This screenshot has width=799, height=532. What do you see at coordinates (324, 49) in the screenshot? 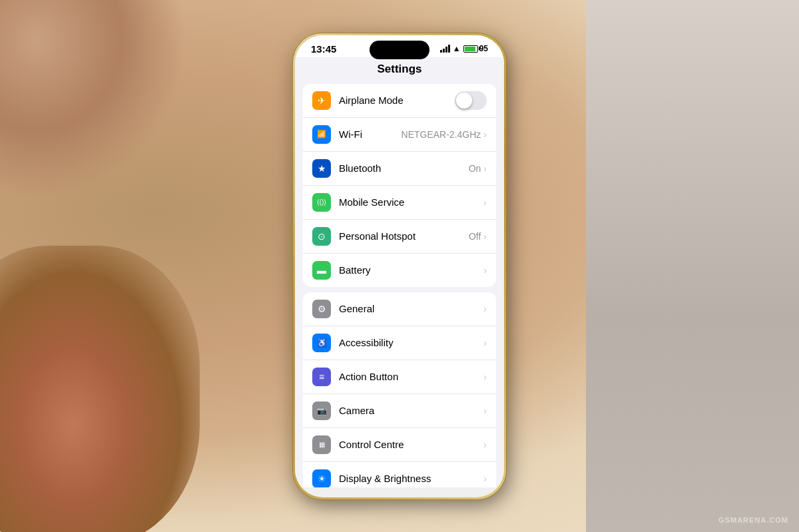
I see `status-time: 13:45` at bounding box center [324, 49].